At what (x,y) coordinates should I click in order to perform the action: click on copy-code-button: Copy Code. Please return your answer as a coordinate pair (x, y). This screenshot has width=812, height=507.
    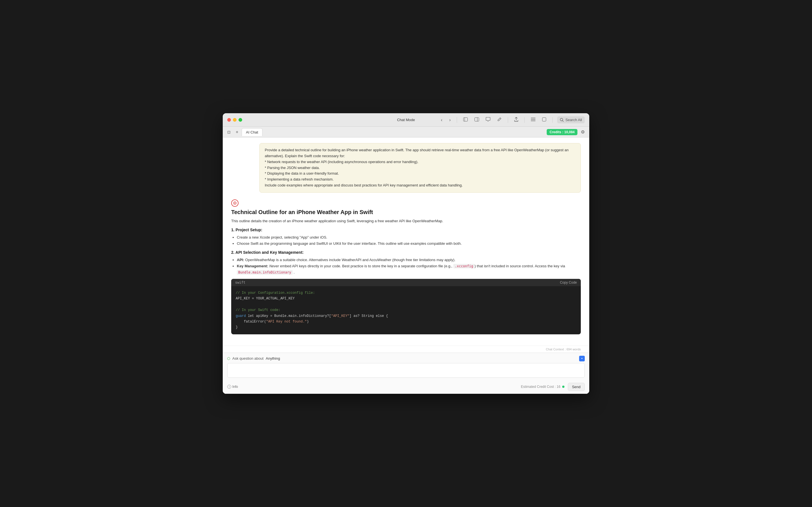
    Looking at the image, I should click on (568, 282).